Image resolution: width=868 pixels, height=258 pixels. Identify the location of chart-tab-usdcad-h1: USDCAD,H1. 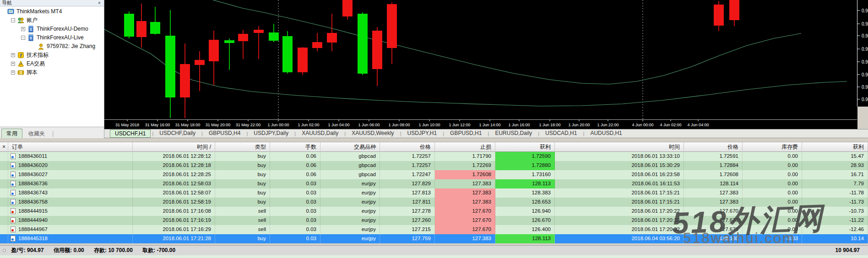
(561, 134).